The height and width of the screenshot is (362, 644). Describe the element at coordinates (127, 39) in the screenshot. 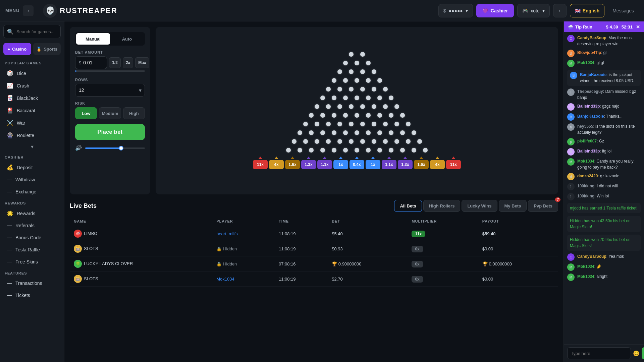

I see `auto-tab: Auto` at that location.